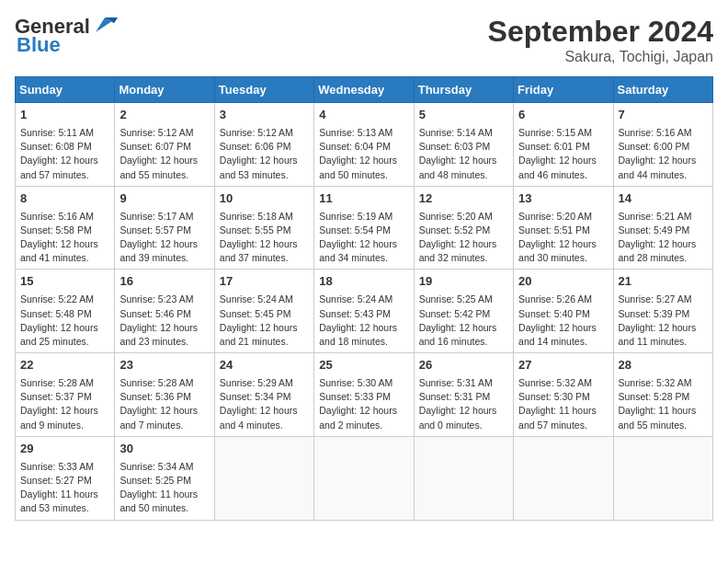  Describe the element at coordinates (164, 155) in the screenshot. I see `day-info: Sunrise: 5:12 AM Sunset: 6:07 PM Dayligh…` at that location.